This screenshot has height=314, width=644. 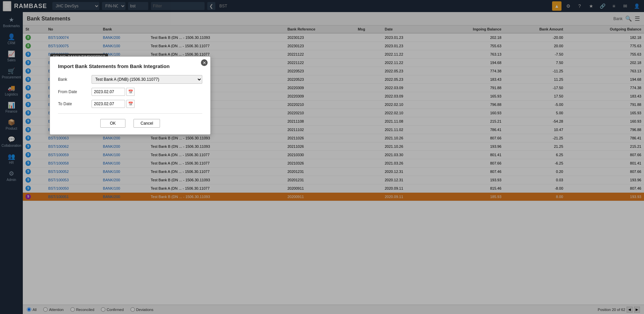 I want to click on modal-title: Import Bank Statements from Bank Integra…, so click(x=130, y=66).